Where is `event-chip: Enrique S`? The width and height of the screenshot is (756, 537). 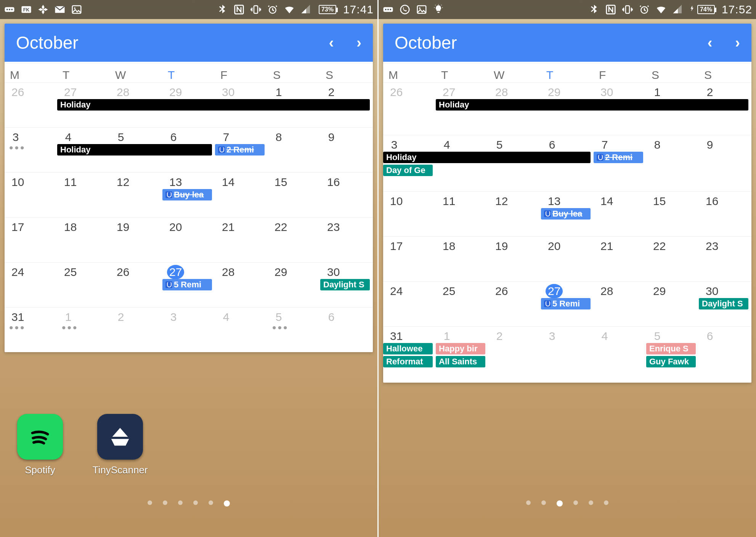 event-chip: Enrique S is located at coordinates (671, 349).